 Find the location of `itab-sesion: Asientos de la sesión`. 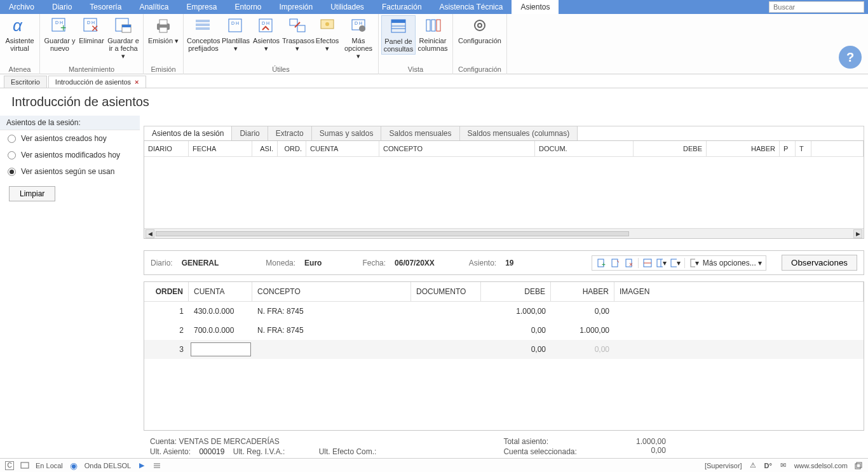

itab-sesion: Asientos de la sesión is located at coordinates (188, 133).